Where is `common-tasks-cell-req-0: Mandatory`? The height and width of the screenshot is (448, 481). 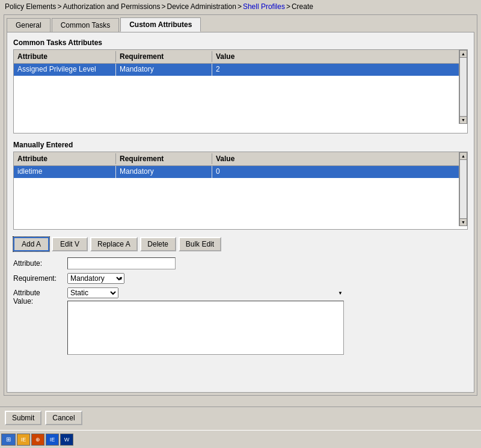 common-tasks-cell-req-0: Mandatory is located at coordinates (164, 70).